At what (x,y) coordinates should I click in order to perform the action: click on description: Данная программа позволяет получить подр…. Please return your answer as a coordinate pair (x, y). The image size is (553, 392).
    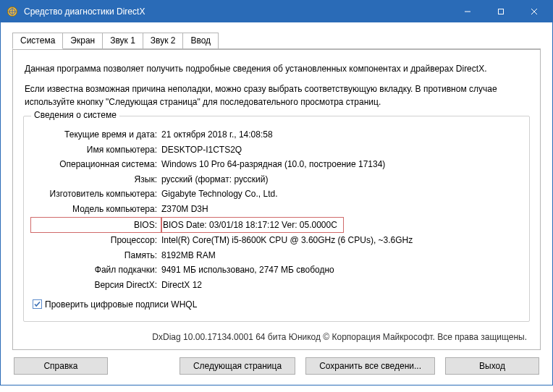
    Looking at the image, I should click on (276, 85).